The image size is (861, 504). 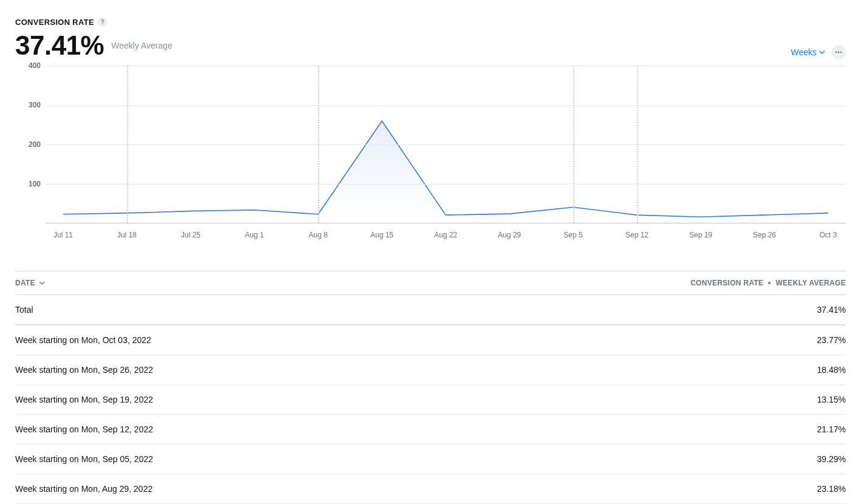 I want to click on table-row-label: Week starting on Mon, Sep 19, 2022, so click(x=84, y=400).